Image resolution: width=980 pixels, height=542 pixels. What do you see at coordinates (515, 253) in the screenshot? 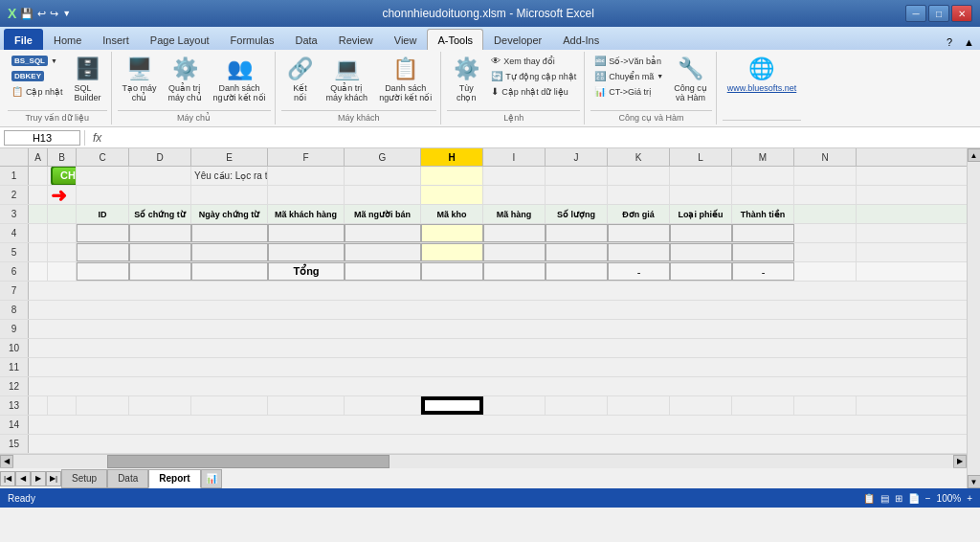
I see `cell-i5` at bounding box center [515, 253].